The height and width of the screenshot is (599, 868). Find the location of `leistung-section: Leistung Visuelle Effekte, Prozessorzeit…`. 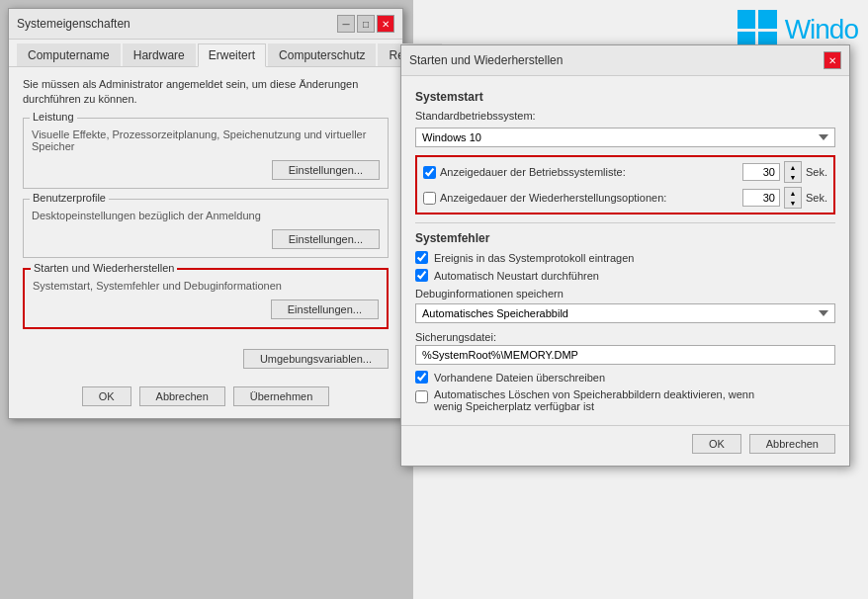

leistung-section: Leistung Visuelle Effekte, Prozessorzeit… is located at coordinates (206, 153).